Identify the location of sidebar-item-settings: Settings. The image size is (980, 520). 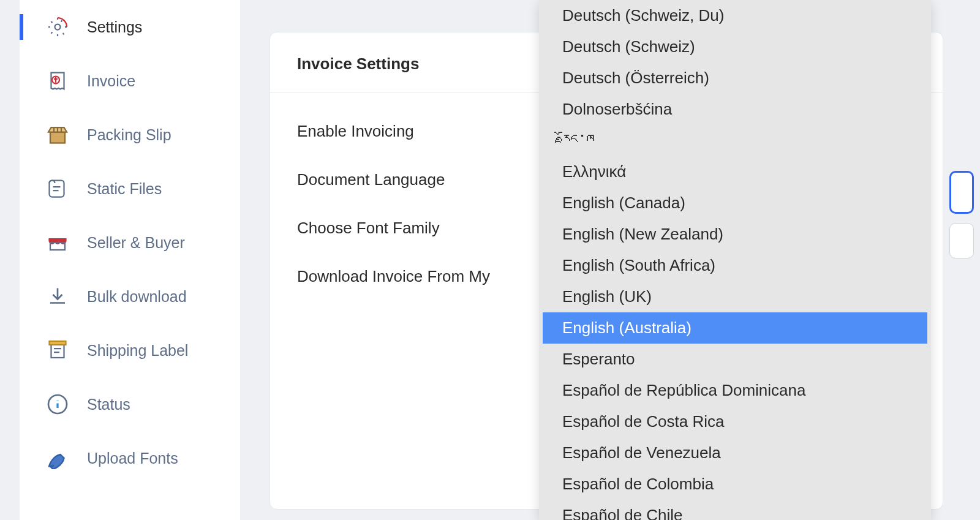
(130, 27).